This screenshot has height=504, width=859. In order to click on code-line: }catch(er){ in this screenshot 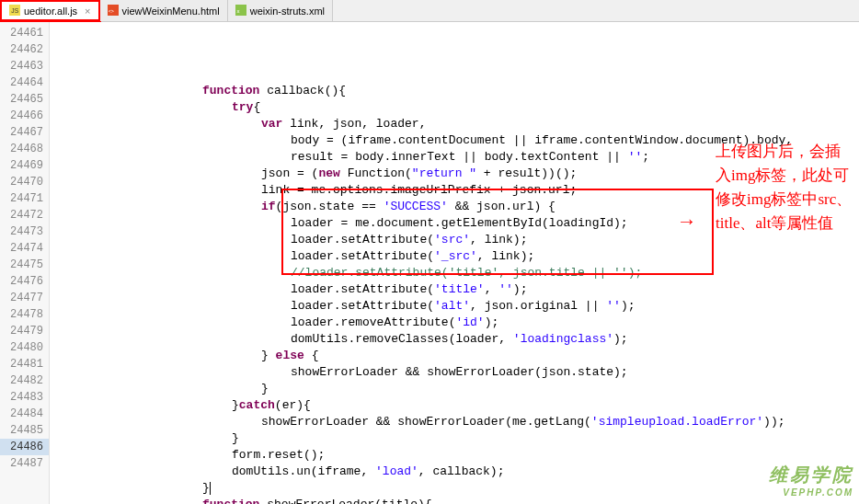, I will do `click(454, 406)`.